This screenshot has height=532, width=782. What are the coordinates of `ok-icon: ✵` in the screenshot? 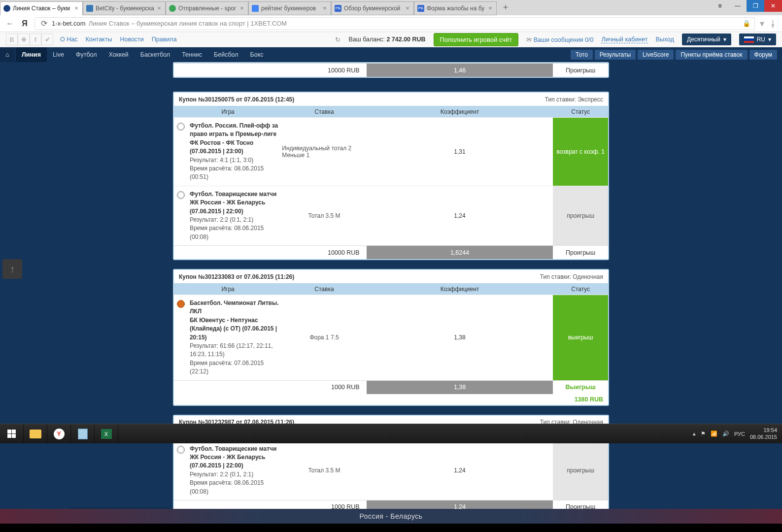 It's located at (24, 39).